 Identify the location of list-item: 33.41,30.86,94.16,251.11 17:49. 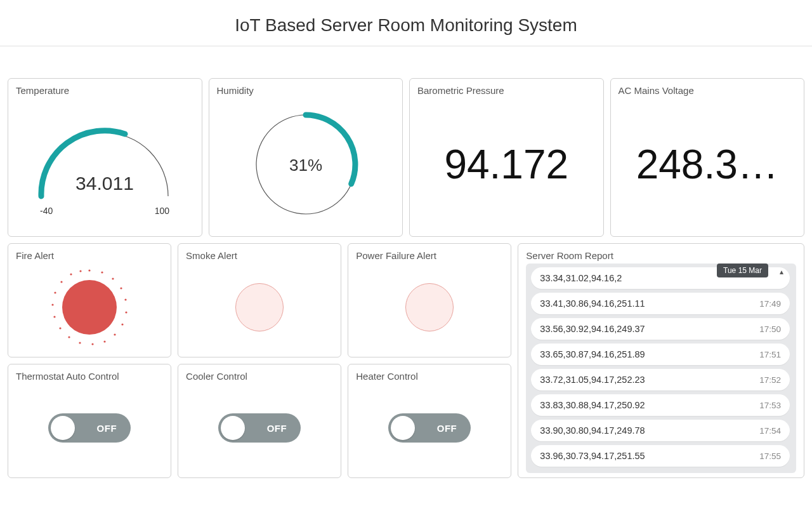
(660, 304).